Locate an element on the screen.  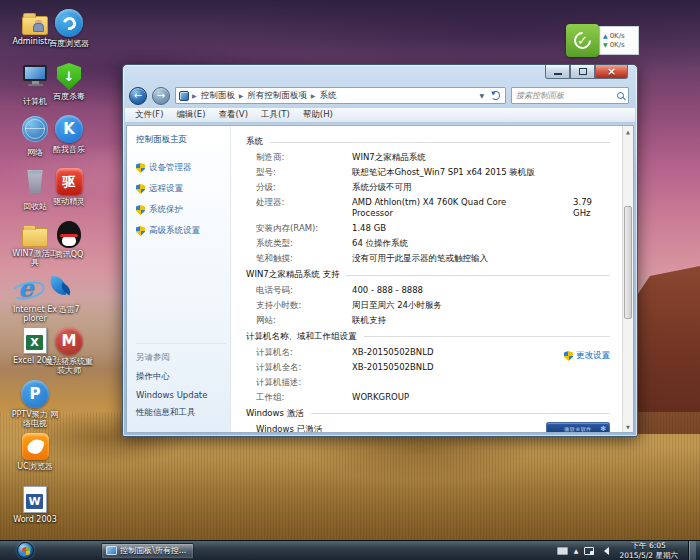
net-speed-widget: ✓ ▲0K/s ▼0K/s is located at coordinates (602, 40).